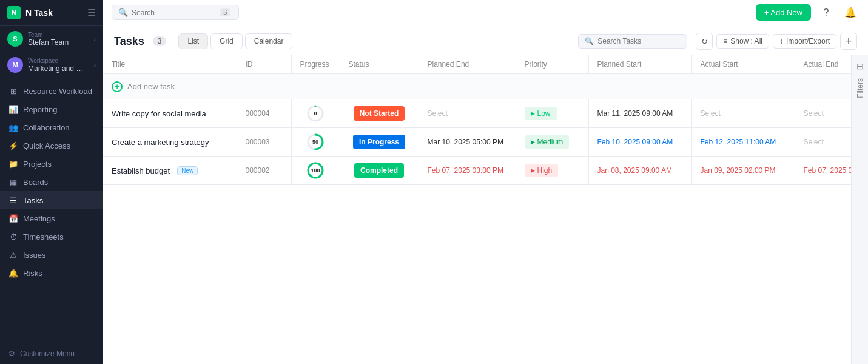  Describe the element at coordinates (379, 171) in the screenshot. I see `task-status-cell: Completed` at that location.